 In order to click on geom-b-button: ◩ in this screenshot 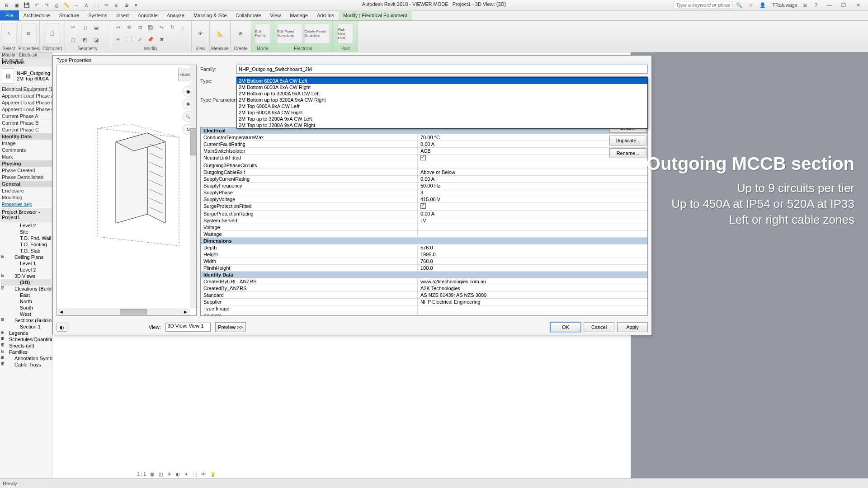, I will do `click(85, 40)`.